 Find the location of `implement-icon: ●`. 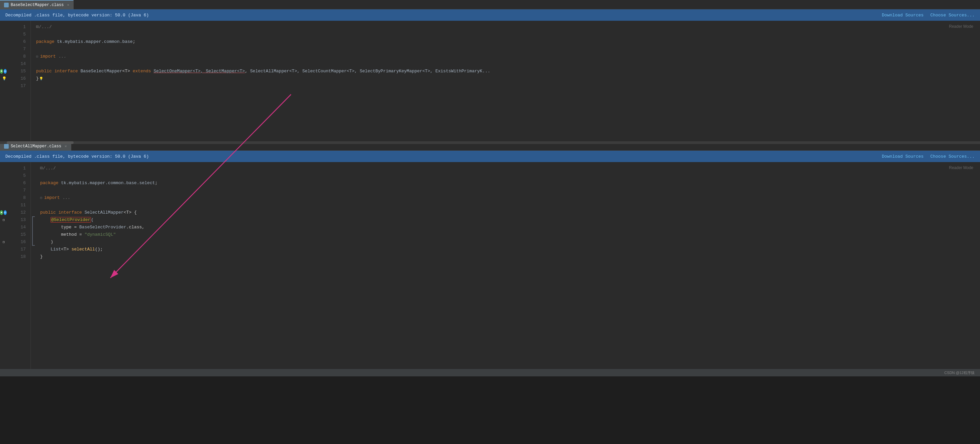

implement-icon: ● is located at coordinates (2, 71).